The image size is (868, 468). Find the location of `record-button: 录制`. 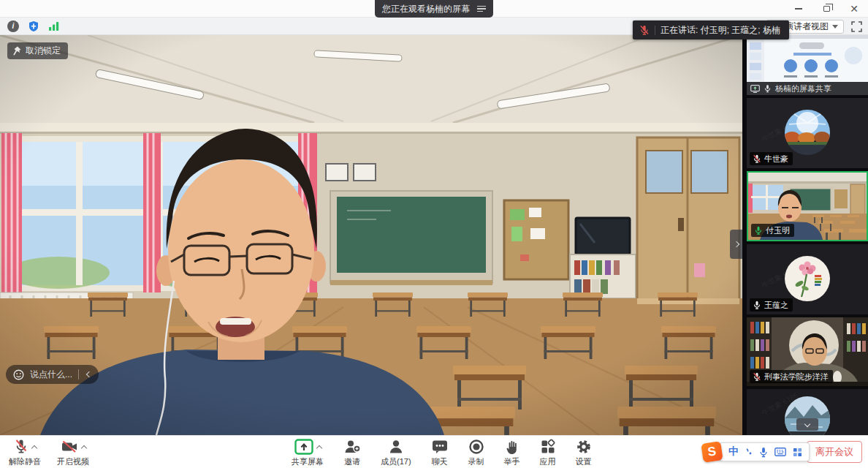

record-button: 录制 is located at coordinates (476, 453).